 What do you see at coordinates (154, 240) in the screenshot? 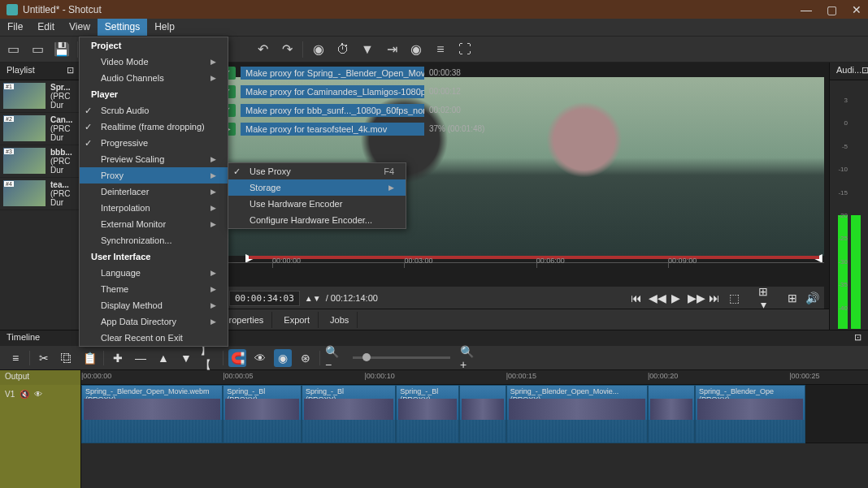
I see `menu-item: Synchronization...` at bounding box center [154, 240].